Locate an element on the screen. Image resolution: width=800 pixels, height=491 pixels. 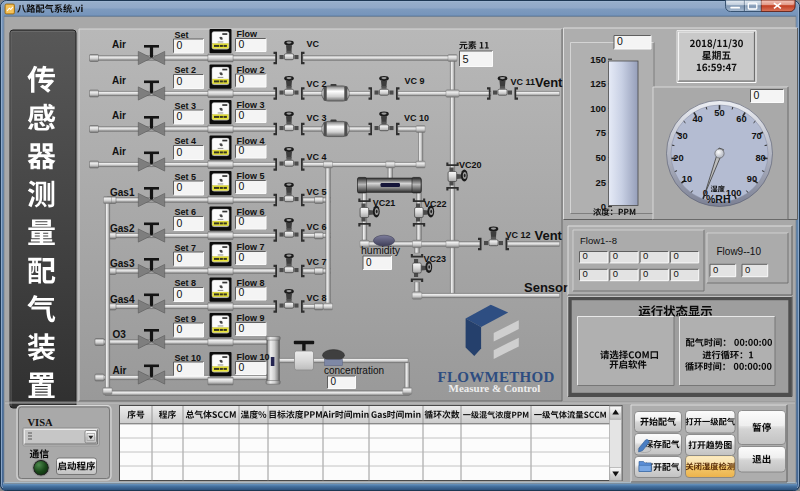
svg-text: Set 7 is located at coordinates (186, 248).